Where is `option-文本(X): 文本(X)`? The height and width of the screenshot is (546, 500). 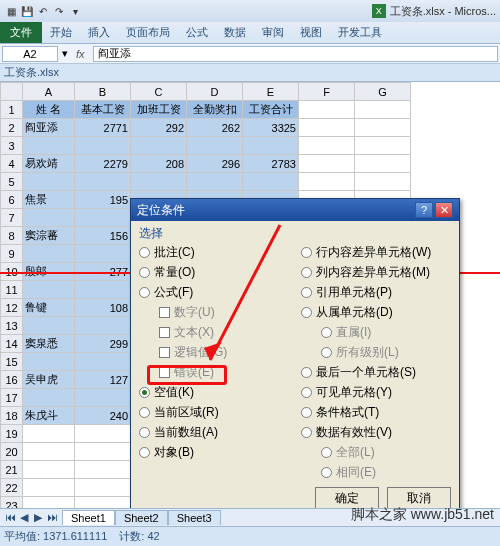 option-文本(X): 文本(X) is located at coordinates (224, 332).